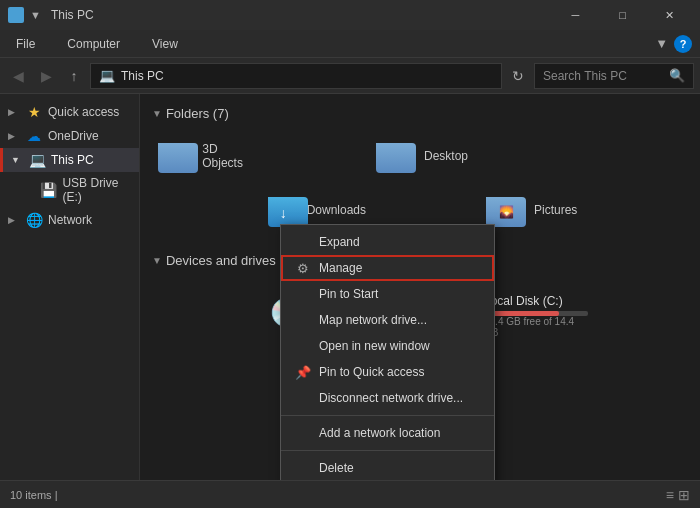 The width and height of the screenshot is (700, 508). What do you see at coordinates (72, 160) in the screenshot?
I see `sidebar-label-thispc: This PC` at bounding box center [72, 160].